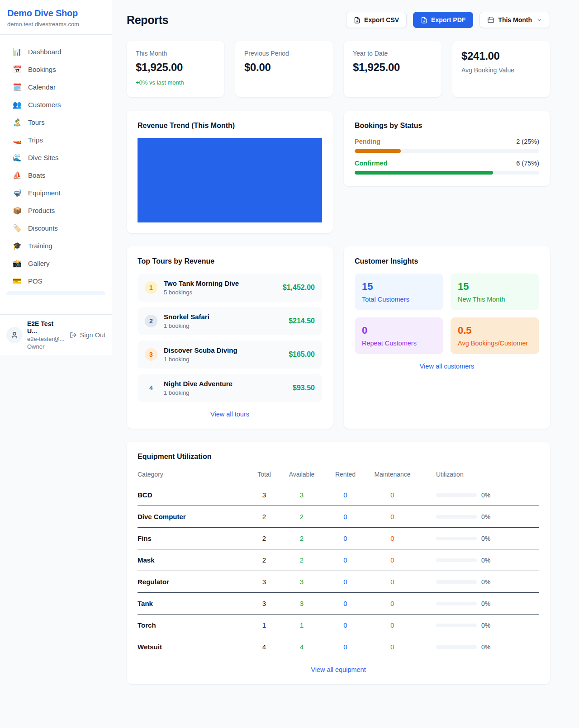 The width and height of the screenshot is (579, 728). What do you see at coordinates (447, 366) in the screenshot?
I see `view-all-customers-link: View all customers` at bounding box center [447, 366].